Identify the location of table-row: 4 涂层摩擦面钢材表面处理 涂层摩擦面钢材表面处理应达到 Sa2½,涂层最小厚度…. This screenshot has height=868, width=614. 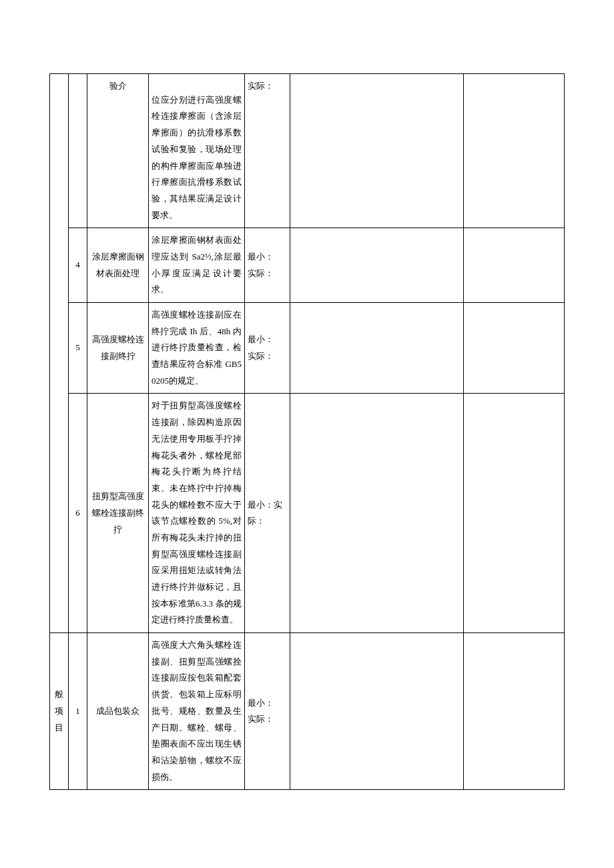
(307, 266).